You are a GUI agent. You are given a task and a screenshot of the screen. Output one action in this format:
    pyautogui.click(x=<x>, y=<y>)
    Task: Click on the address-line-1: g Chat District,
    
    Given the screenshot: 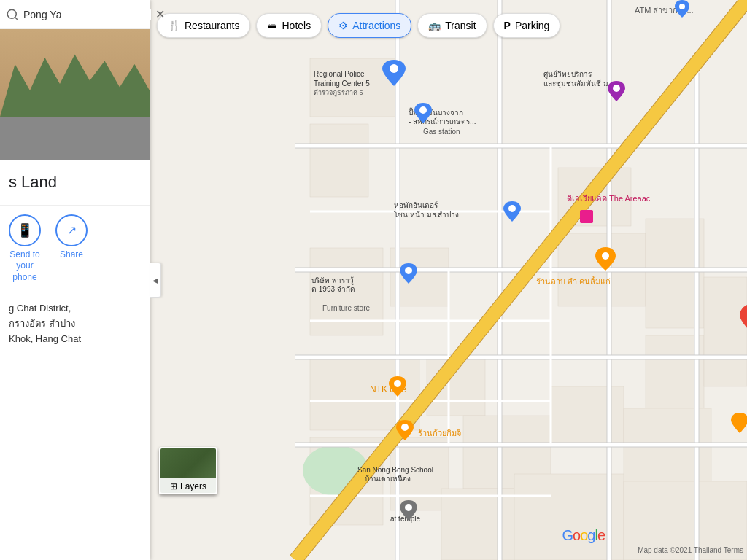 What is the action you would take?
    pyautogui.click(x=74, y=309)
    